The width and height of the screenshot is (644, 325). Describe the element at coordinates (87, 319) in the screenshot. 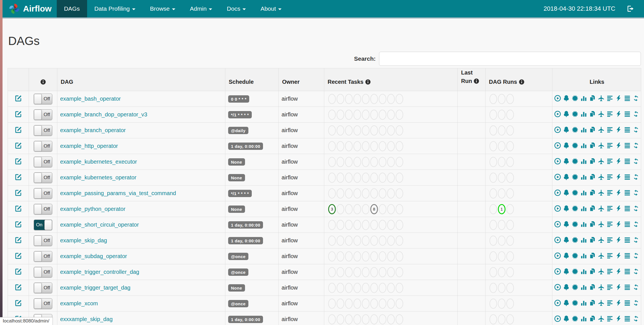

I see `dag-link: exxxample_skip_dag` at that location.